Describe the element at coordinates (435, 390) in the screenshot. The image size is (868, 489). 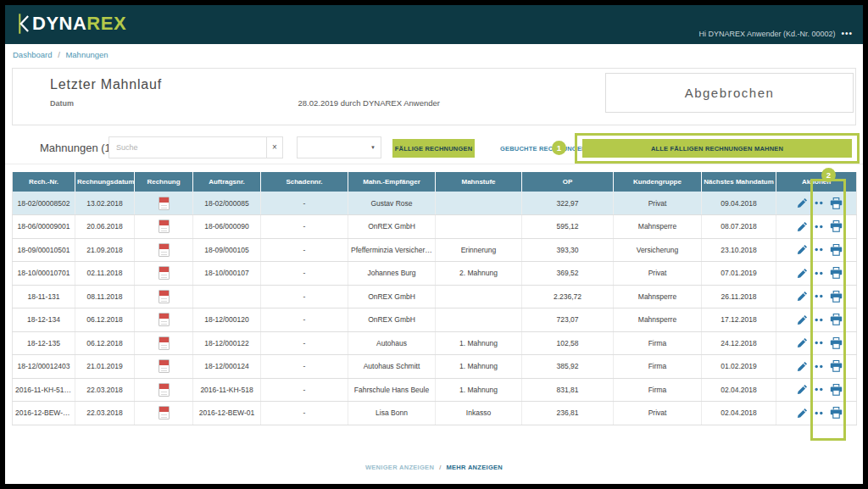
I see `table-row: 2016-11-KH-51801 22.03.2018 2016-11-KH-5…` at that location.